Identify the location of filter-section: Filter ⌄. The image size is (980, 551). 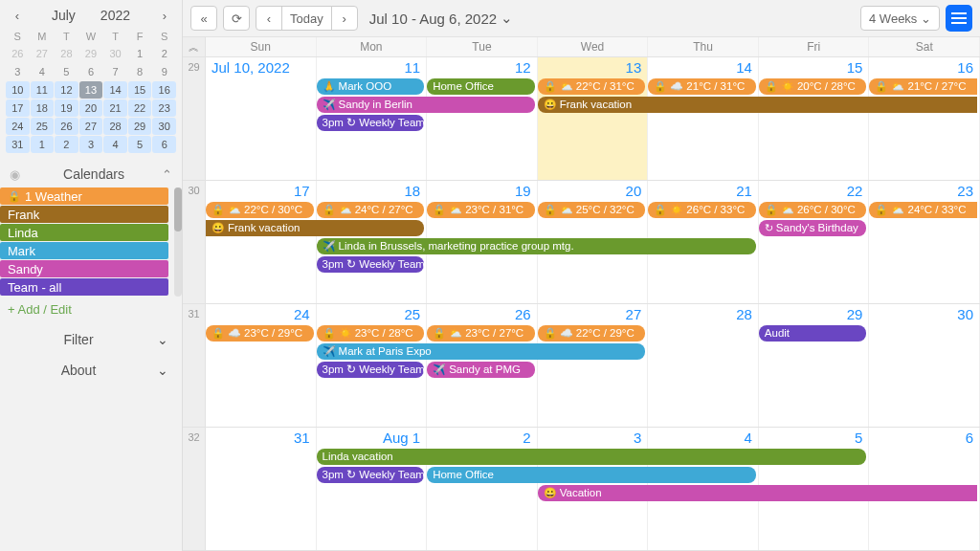
(91, 338).